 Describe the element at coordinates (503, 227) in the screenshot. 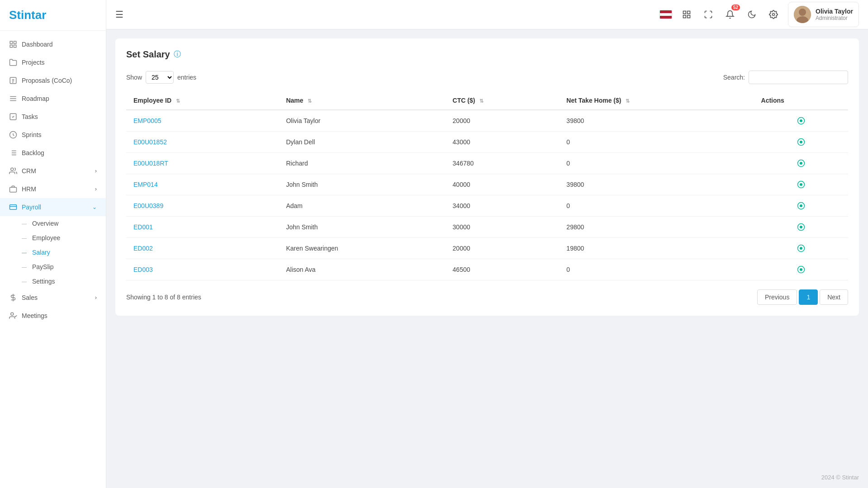

I see `cell-ctc: 30000` at that location.